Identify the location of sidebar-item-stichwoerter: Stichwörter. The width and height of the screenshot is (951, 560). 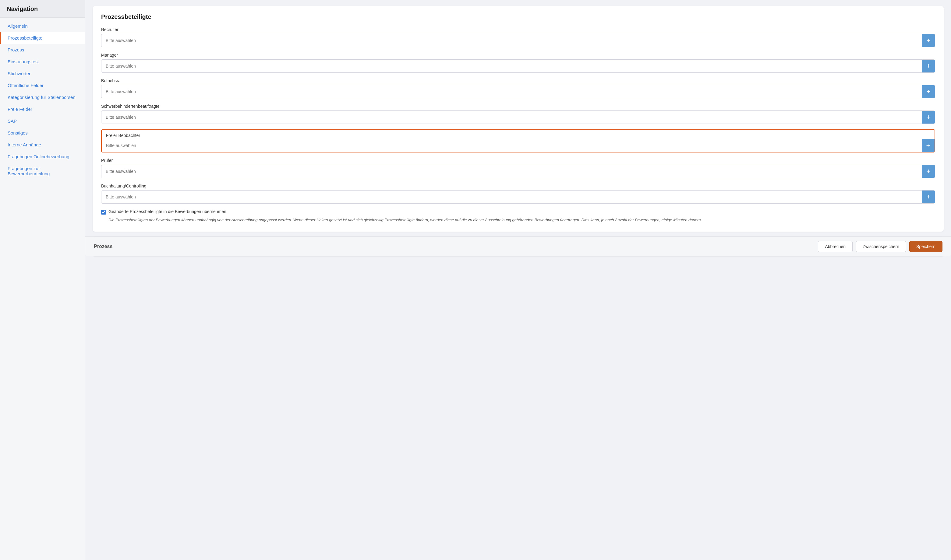
(42, 74).